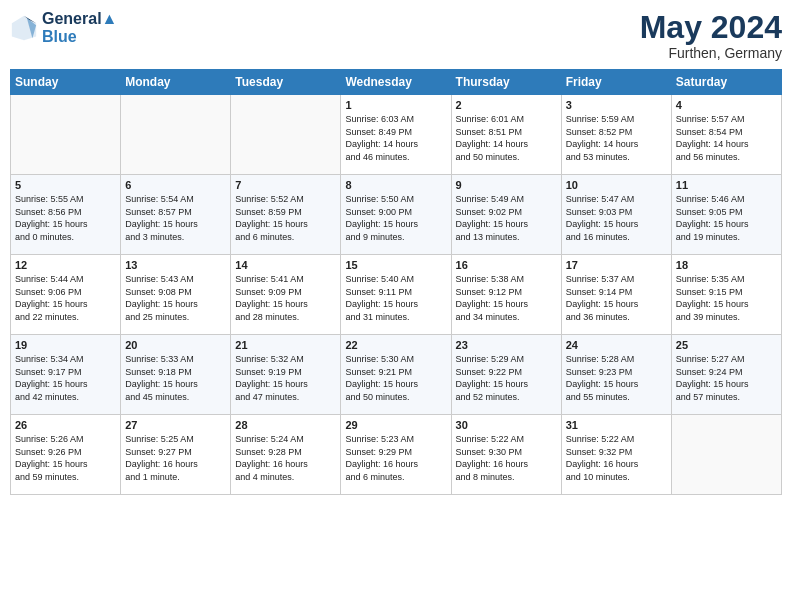 Image resolution: width=792 pixels, height=612 pixels. What do you see at coordinates (506, 345) in the screenshot?
I see `day-number: 23` at bounding box center [506, 345].